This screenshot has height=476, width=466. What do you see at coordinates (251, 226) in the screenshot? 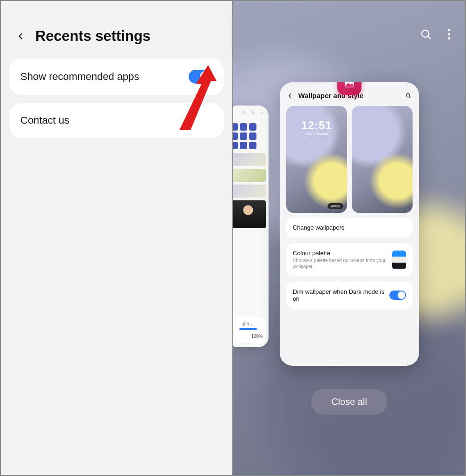
I see `recent-card-prev: pin... 100%` at bounding box center [251, 226].